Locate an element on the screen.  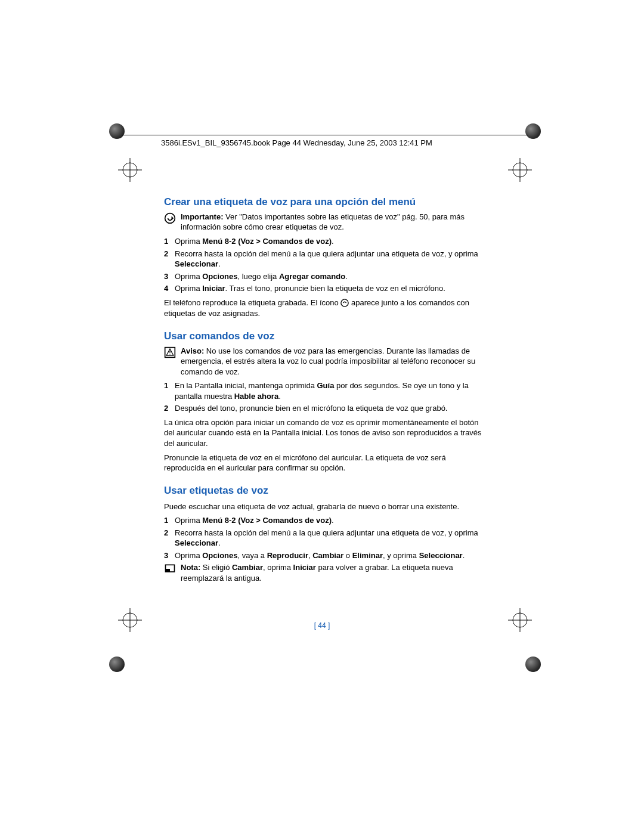
text: , vaya a is located at coordinates (252, 556).